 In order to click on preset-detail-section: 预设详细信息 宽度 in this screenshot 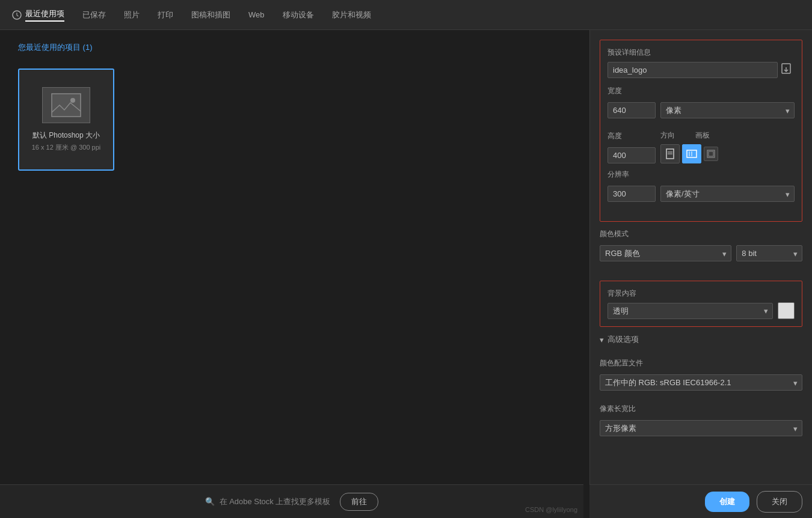, I will do `click(701, 131)`.